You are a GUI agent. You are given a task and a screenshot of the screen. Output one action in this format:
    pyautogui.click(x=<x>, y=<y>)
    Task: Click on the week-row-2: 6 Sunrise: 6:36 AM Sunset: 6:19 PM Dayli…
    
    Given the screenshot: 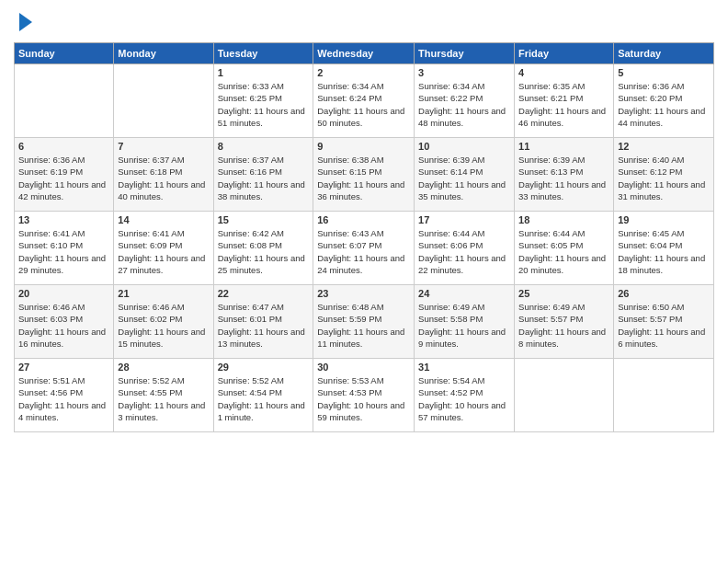 What is the action you would take?
    pyautogui.click(x=364, y=175)
    